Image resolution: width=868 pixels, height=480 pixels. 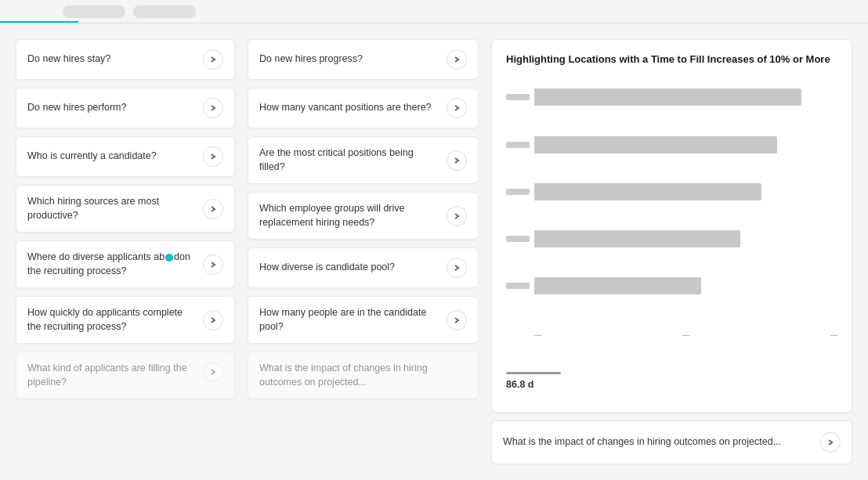 What do you see at coordinates (672, 442) in the screenshot?
I see `action-card: What is the impact of changes in hiring …` at bounding box center [672, 442].